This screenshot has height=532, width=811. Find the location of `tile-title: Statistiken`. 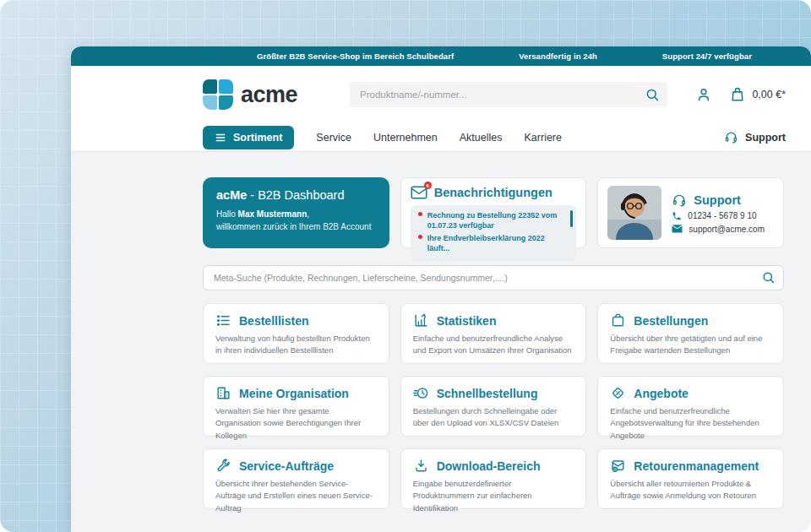

tile-title: Statistiken is located at coordinates (466, 321).